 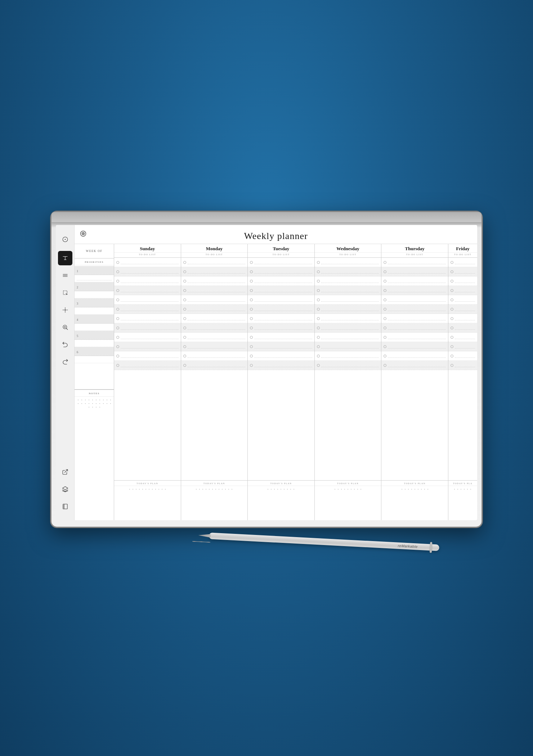 What do you see at coordinates (65, 472) in the screenshot?
I see `export-btn` at bounding box center [65, 472].